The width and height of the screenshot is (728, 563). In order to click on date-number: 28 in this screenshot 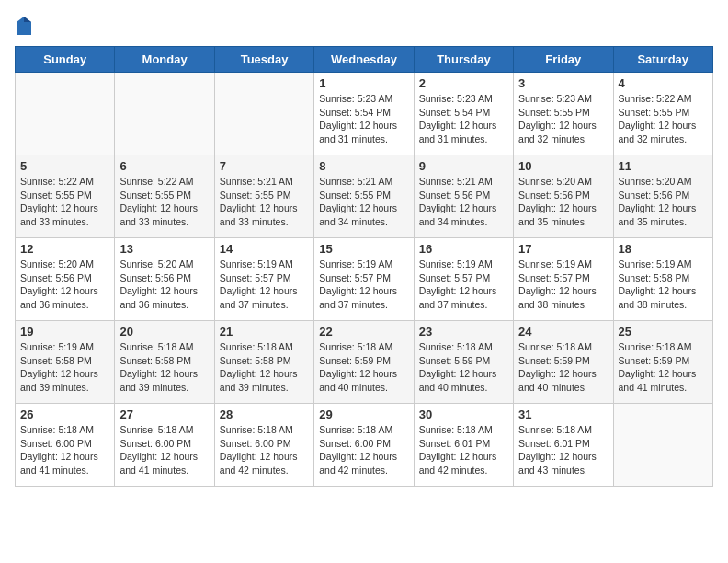, I will do `click(265, 414)`.